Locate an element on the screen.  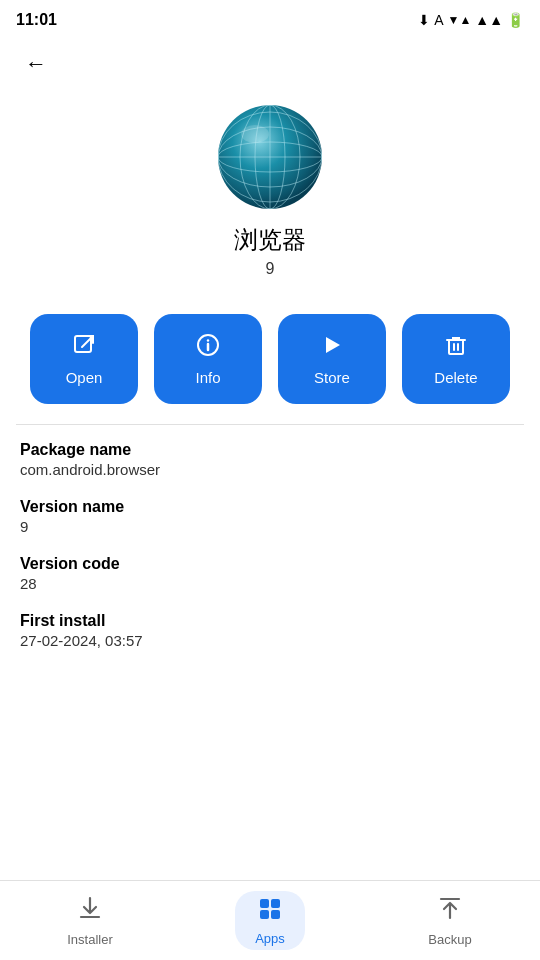
package-name-value: com.android.browser is located at coordinates (270, 470).